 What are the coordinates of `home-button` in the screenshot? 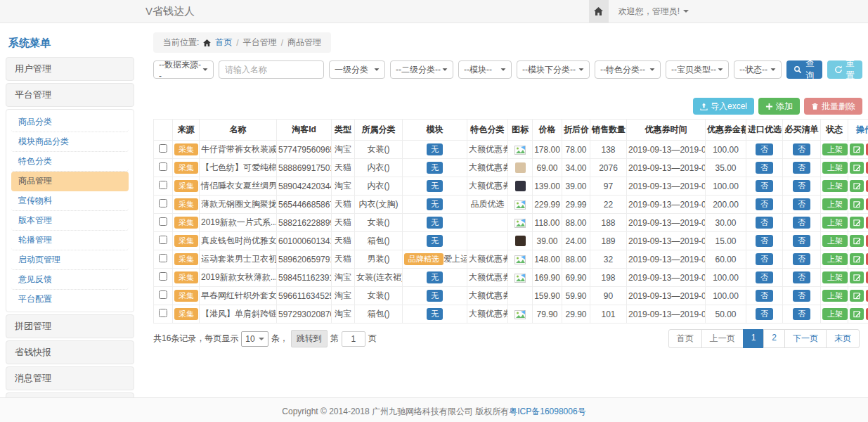 It's located at (599, 11).